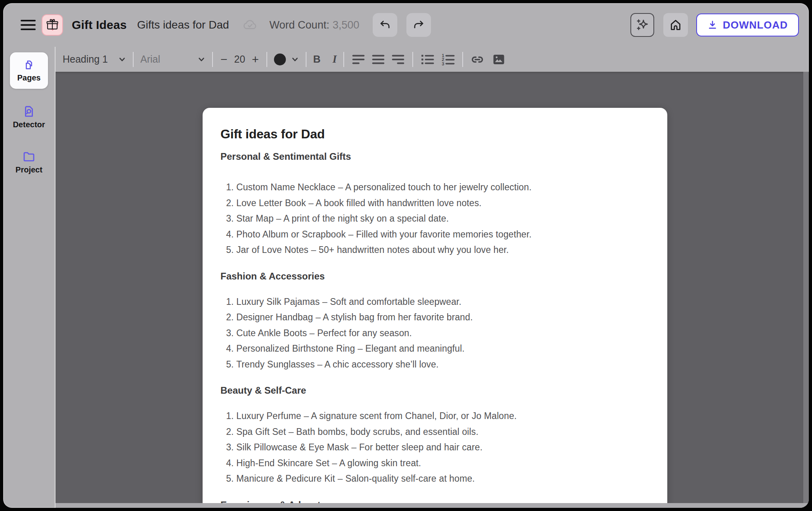 This screenshot has height=511, width=812. I want to click on insert-link-button, so click(477, 59).